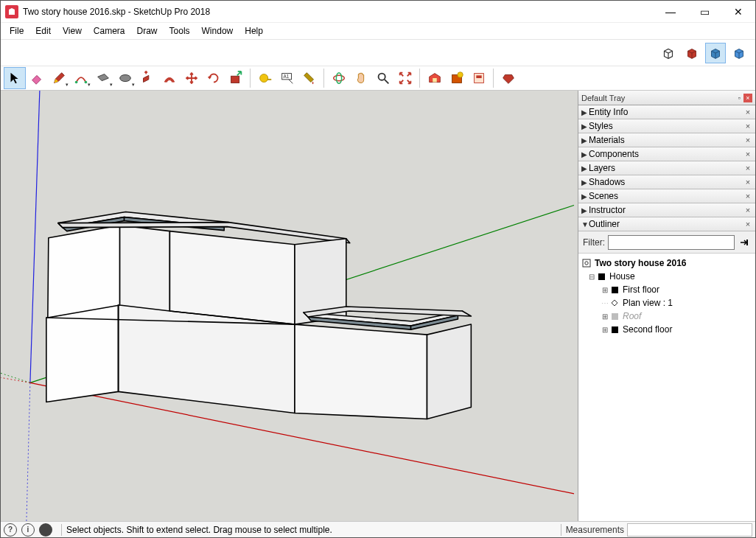 Image resolution: width=756 pixels, height=538 pixels. I want to click on move-tool, so click(192, 78).